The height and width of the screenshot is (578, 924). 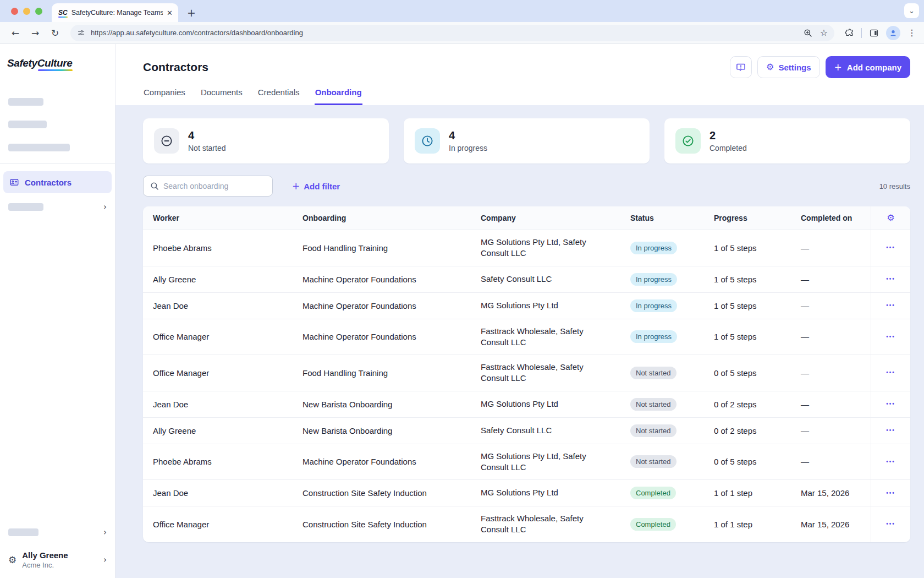 What do you see at coordinates (546, 218) in the screenshot?
I see `column-header-company: Company` at bounding box center [546, 218].